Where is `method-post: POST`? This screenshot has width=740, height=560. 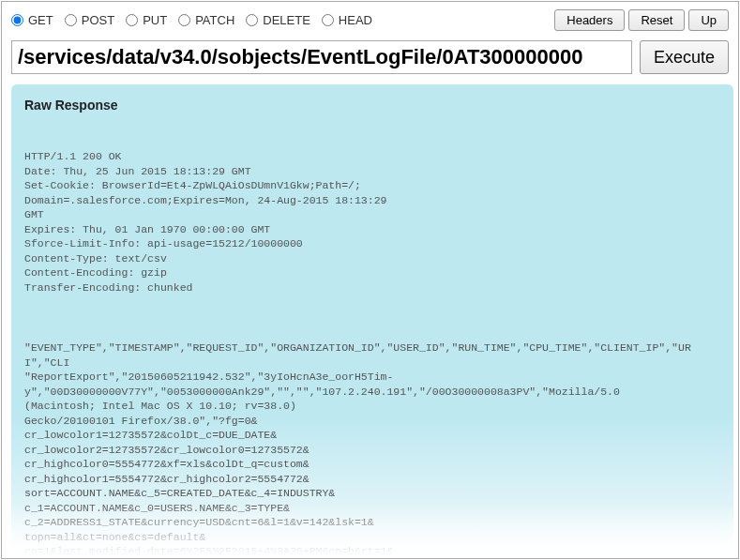
method-post: POST is located at coordinates (90, 21).